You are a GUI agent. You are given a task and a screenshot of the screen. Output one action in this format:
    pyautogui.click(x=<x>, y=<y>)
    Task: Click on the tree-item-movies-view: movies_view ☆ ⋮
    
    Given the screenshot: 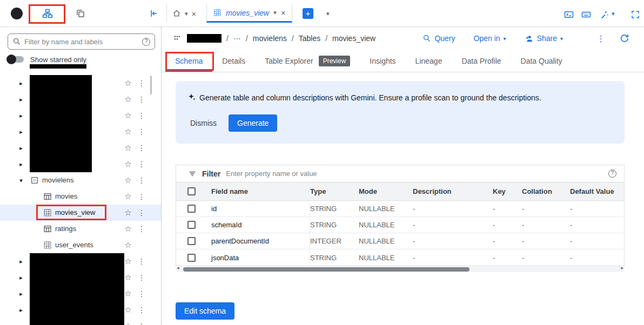 What is the action you would take?
    pyautogui.click(x=81, y=213)
    